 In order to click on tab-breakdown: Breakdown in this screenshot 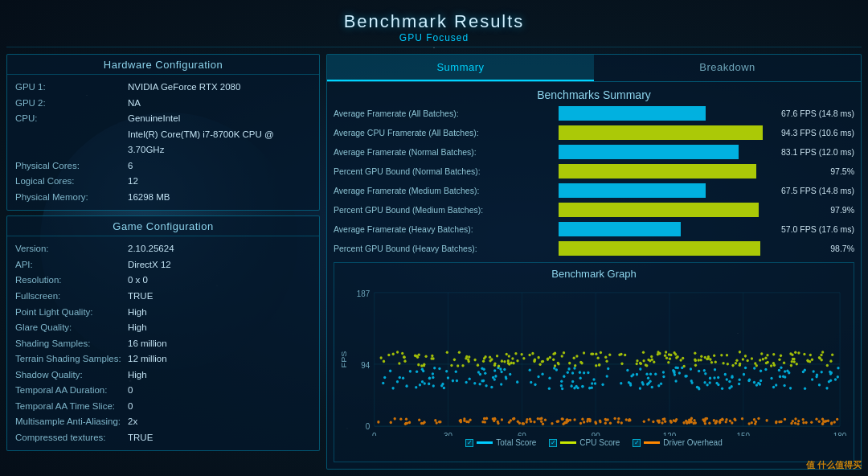, I will do `click(727, 68)`.